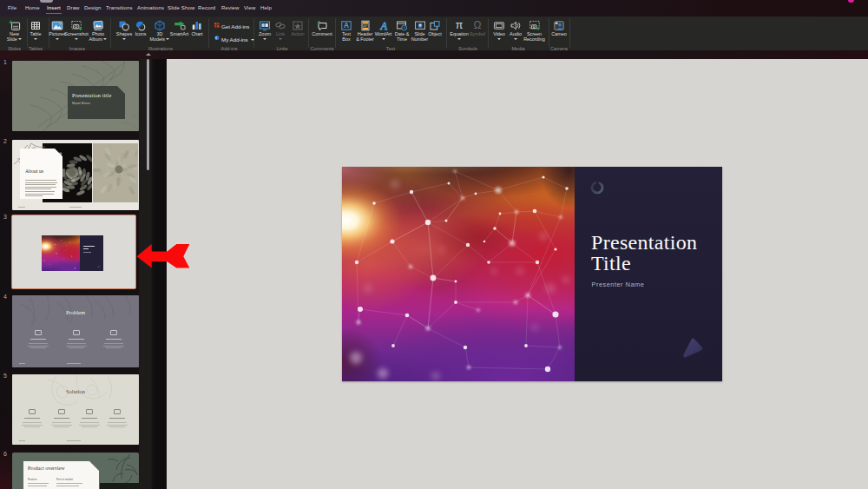  What do you see at coordinates (477, 26) in the screenshot?
I see `svg-text: Ω` at bounding box center [477, 26].